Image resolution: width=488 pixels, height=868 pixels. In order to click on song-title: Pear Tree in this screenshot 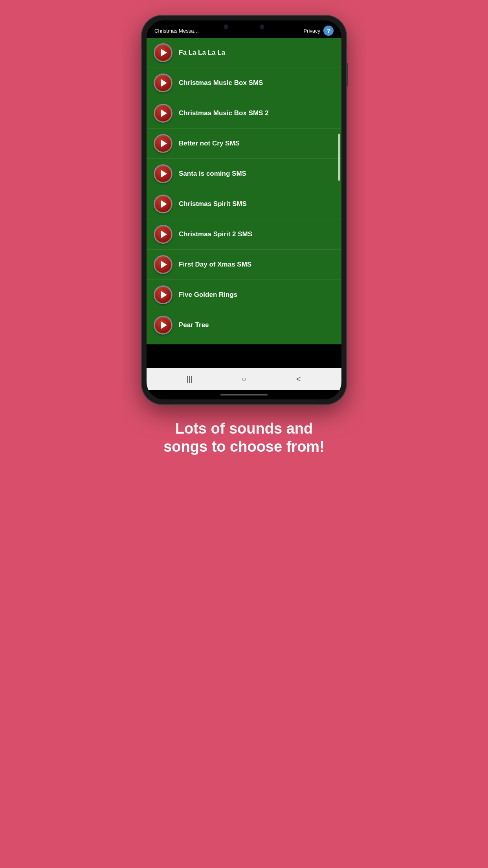, I will do `click(194, 325)`.